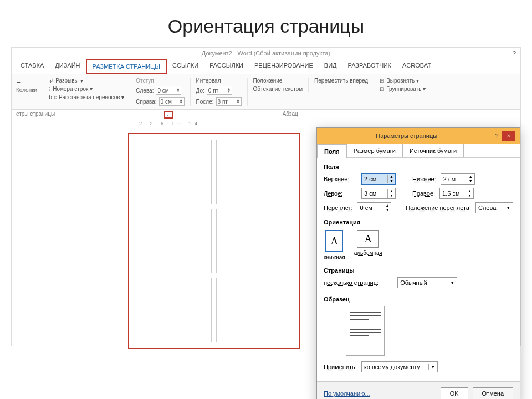  Describe the element at coordinates (172, 101) in the screenshot. I see `indent-right-input: 0 см▲▼` at that location.